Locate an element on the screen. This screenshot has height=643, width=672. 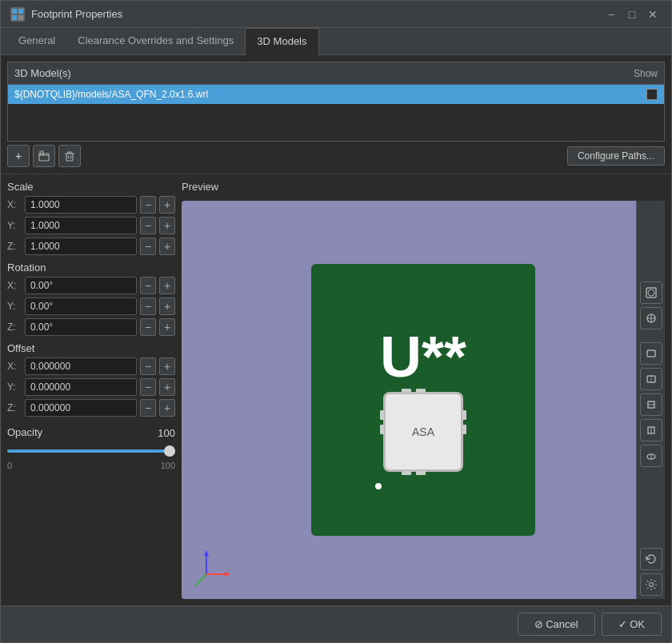
preview-right-toolbar is located at coordinates (650, 400).